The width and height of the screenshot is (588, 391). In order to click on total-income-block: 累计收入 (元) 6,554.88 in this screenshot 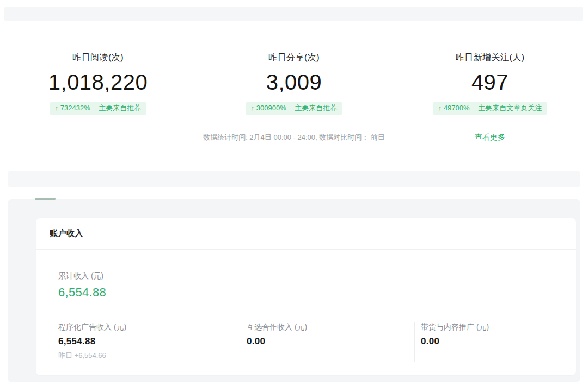, I will do `click(306, 286)`.